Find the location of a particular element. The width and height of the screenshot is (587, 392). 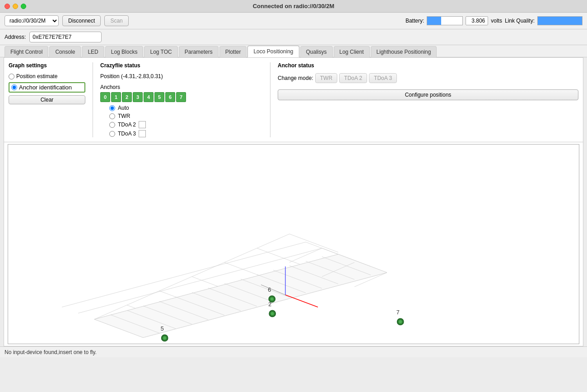

position-label: Position is located at coordinates (111, 76).